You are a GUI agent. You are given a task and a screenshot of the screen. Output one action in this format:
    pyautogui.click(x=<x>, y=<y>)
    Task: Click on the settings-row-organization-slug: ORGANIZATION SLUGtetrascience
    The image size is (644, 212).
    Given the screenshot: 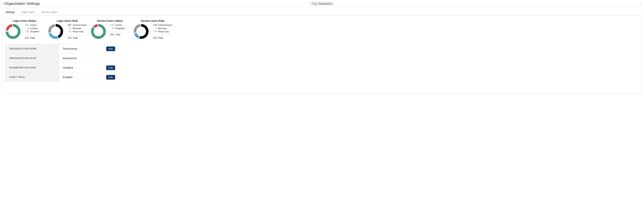 What is the action you would take?
    pyautogui.click(x=62, y=58)
    